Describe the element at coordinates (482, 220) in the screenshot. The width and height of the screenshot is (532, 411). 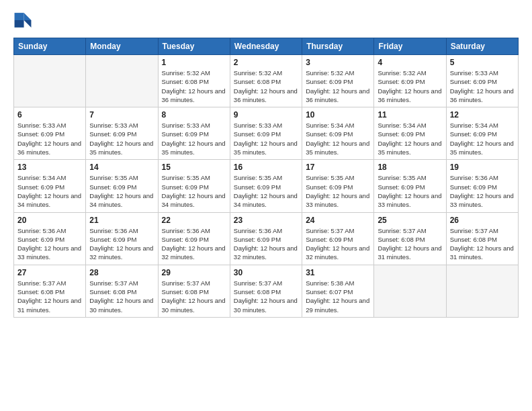
I see `day-number: 26` at that location.